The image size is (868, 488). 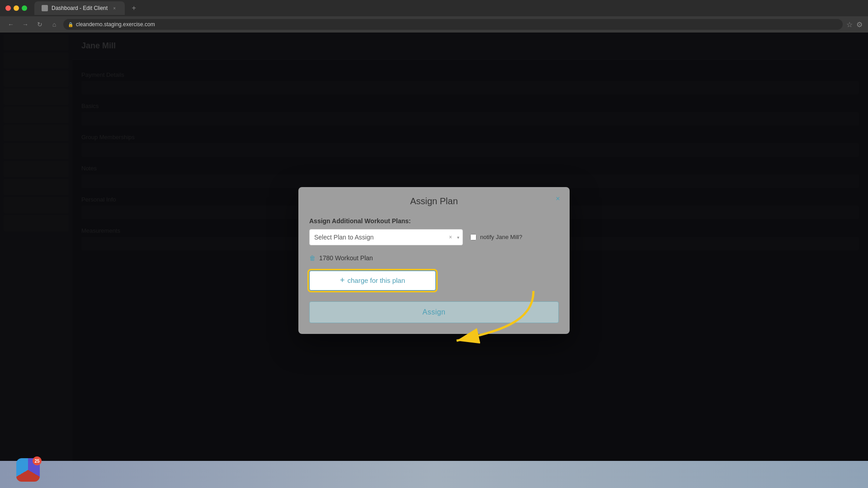 What do you see at coordinates (434, 221) in the screenshot?
I see `assign-section-label: Assign Additional Workout Plans:` at bounding box center [434, 221].